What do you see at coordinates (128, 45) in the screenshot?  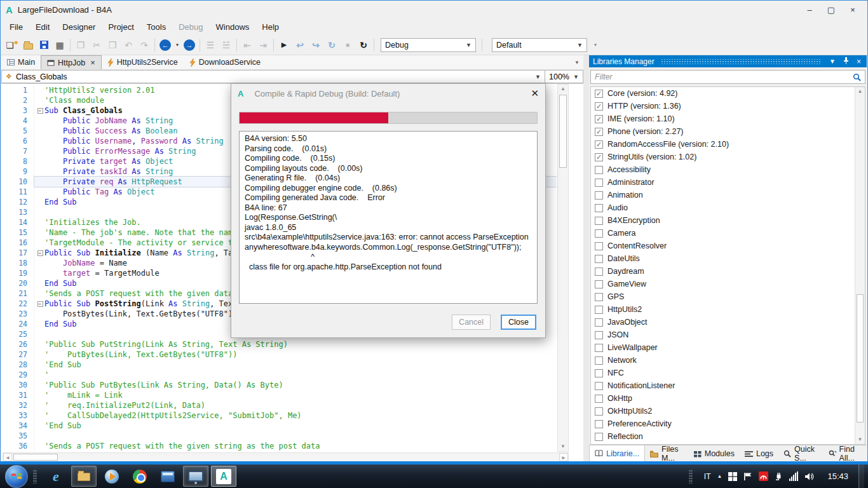 I see `undo-button: ↶` at bounding box center [128, 45].